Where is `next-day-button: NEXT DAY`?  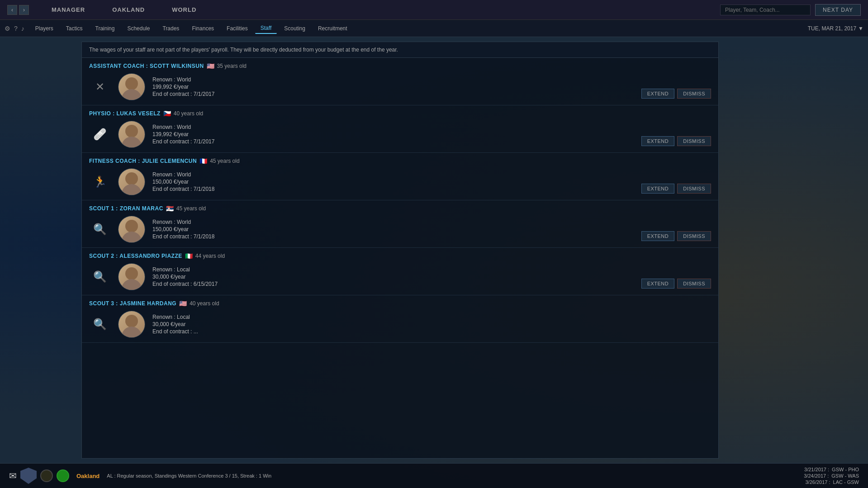 next-day-button: NEXT DAY is located at coordinates (838, 10).